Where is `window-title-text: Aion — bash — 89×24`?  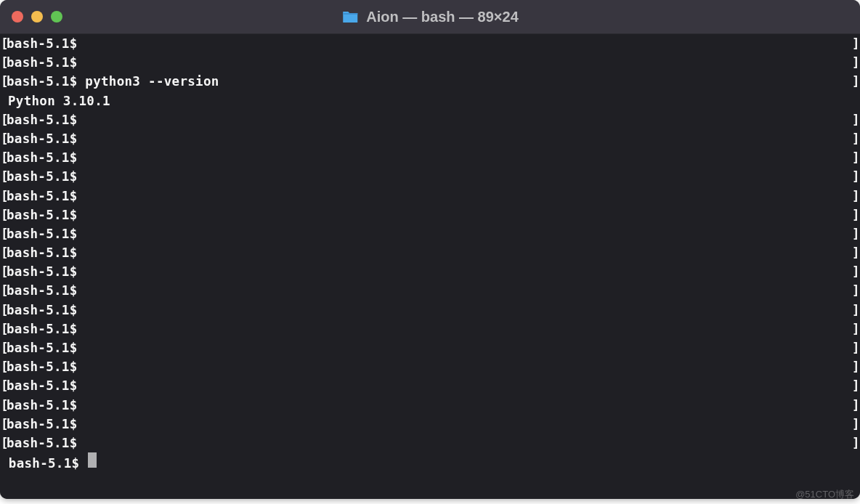
window-title-text: Aion — bash — 89×24 is located at coordinates (442, 17).